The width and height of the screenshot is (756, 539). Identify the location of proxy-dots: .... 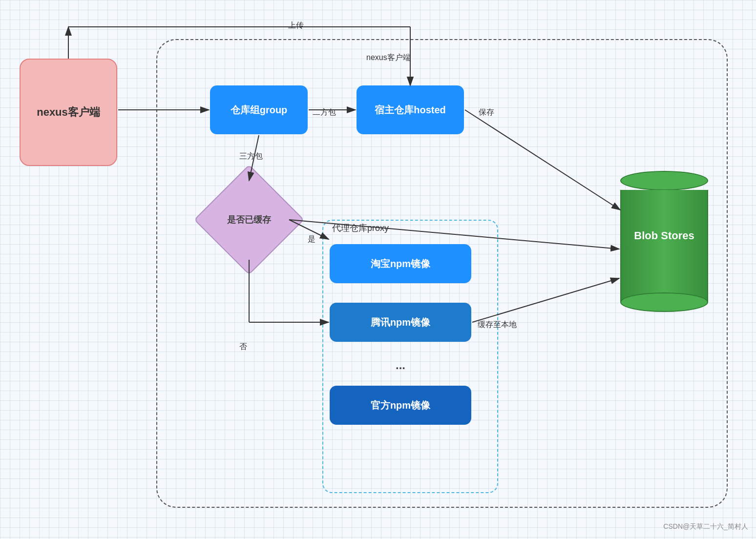
(400, 365).